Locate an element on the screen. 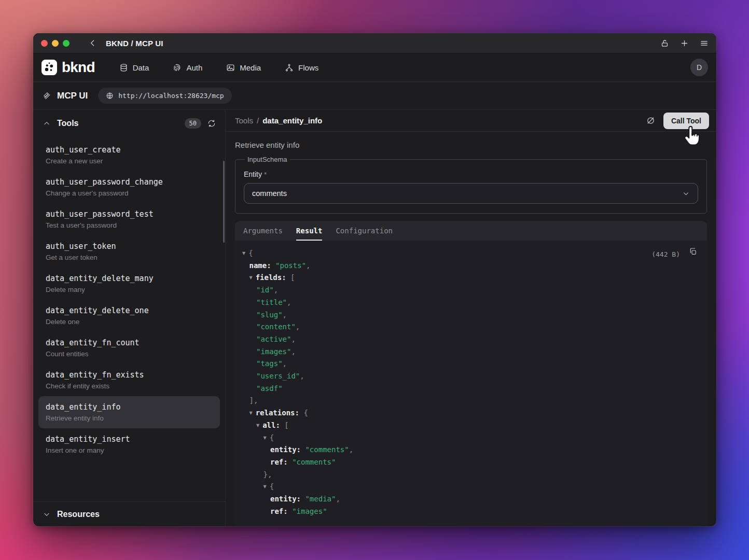 This screenshot has height=560, width=749. tool-description: Count entities is located at coordinates (129, 354).